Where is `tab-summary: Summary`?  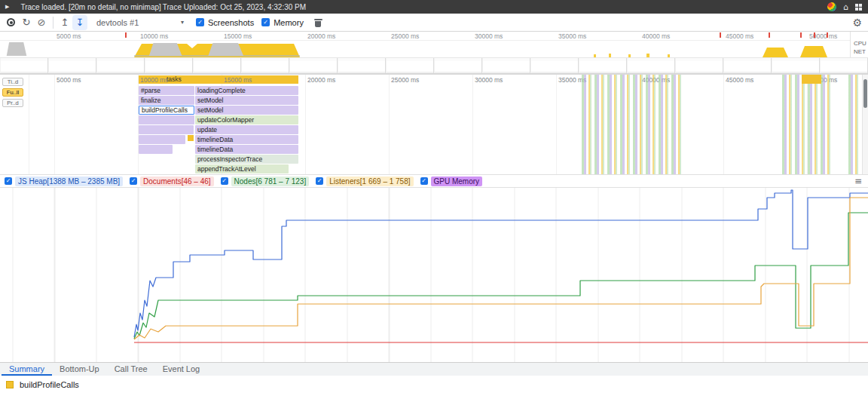
tab-summary: Summary is located at coordinates (27, 370).